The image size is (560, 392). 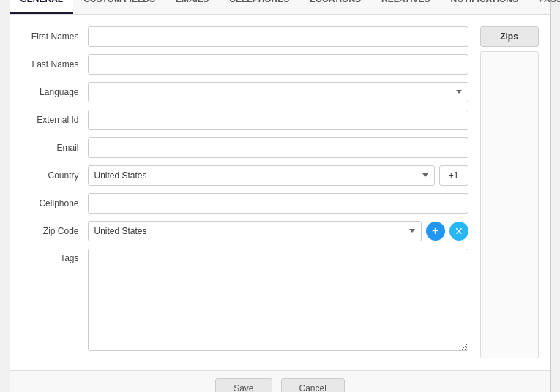 What do you see at coordinates (192, 7) in the screenshot?
I see `tab-emails: EMAILS` at bounding box center [192, 7].